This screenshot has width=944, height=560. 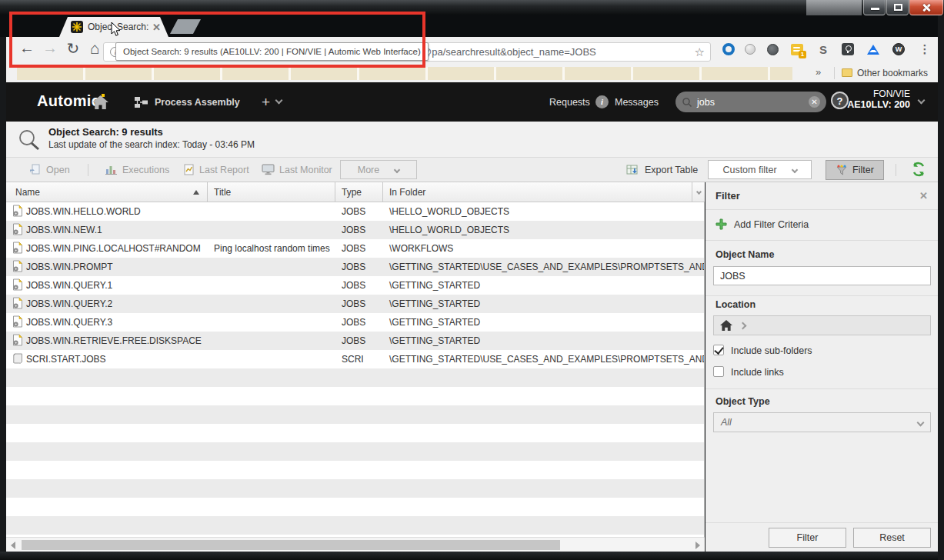 I want to click on more-dropdown: More, so click(x=379, y=169).